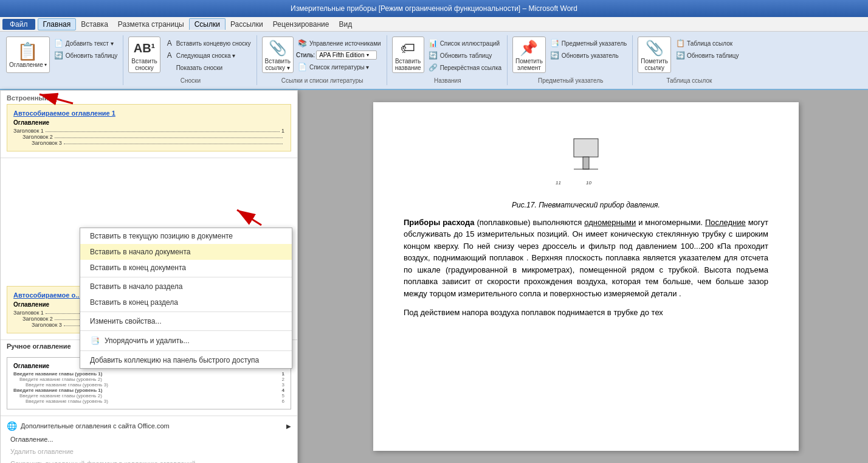 The height and width of the screenshot is (463, 868). Describe the element at coordinates (588, 55) in the screenshot. I see `update-index-button: 🔄 Обновить указатель` at that location.